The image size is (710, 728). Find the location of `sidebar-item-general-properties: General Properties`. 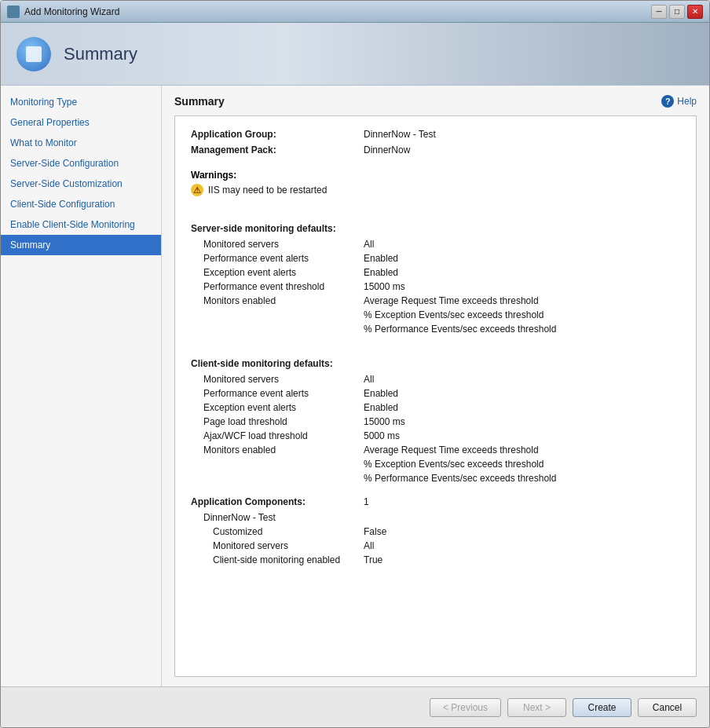

sidebar-item-general-properties: General Properties is located at coordinates (81, 123).